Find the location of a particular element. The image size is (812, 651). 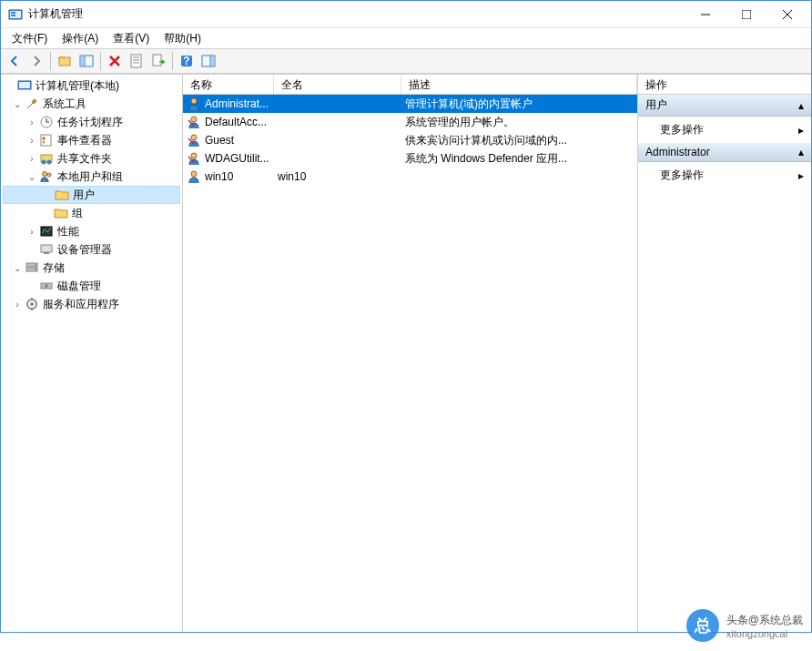

show-hide-tree-button is located at coordinates (86, 61).